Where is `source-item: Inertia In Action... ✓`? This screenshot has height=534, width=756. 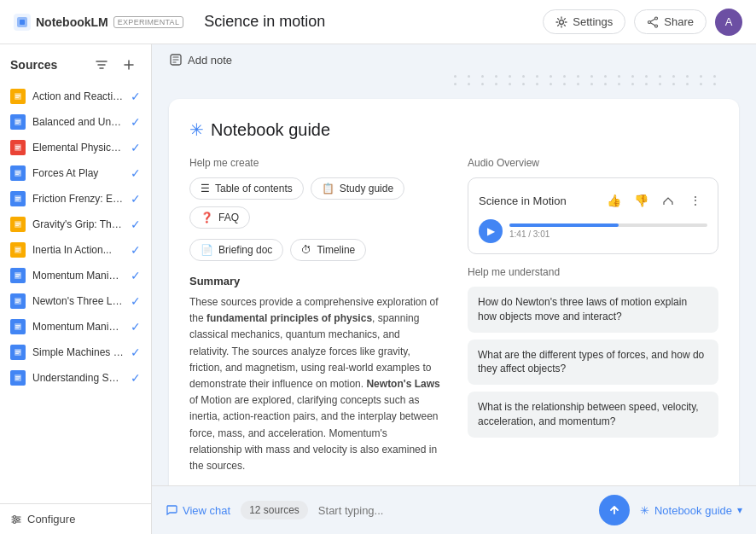 source-item: Inertia In Action... ✓ is located at coordinates (75, 250).